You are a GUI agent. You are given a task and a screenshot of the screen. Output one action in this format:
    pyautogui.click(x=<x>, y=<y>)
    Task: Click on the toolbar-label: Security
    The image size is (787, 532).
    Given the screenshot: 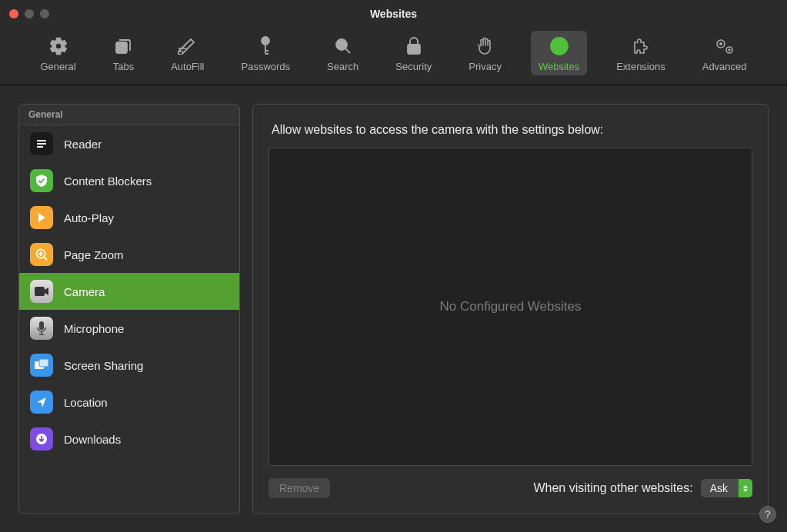 What is the action you would take?
    pyautogui.click(x=414, y=66)
    